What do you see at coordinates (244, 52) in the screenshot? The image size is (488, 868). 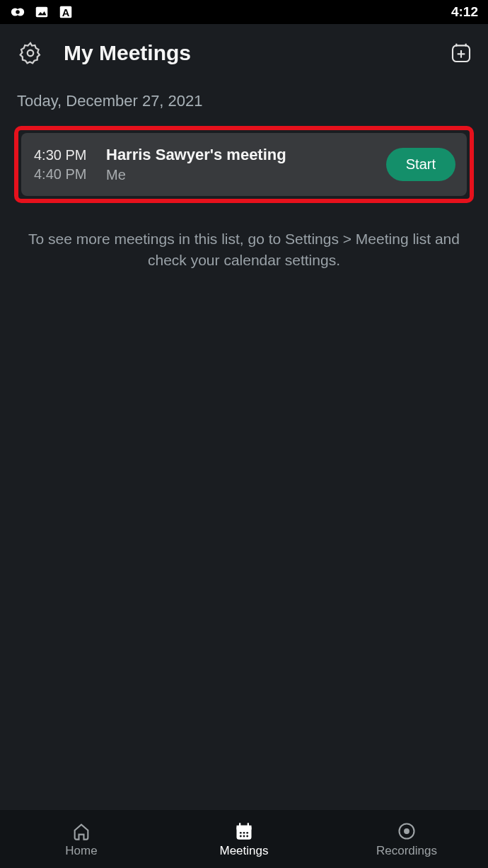 I see `header: My Meetings` at bounding box center [244, 52].